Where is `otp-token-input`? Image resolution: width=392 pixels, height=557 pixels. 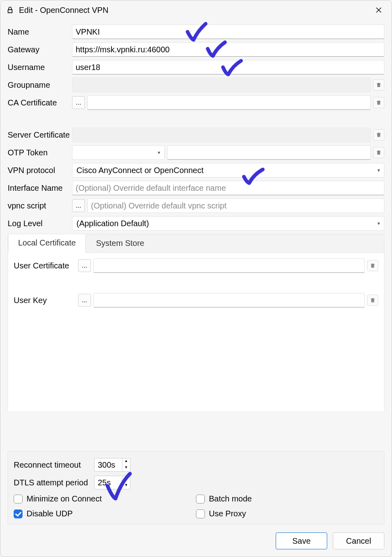 otp-token-input is located at coordinates (269, 153).